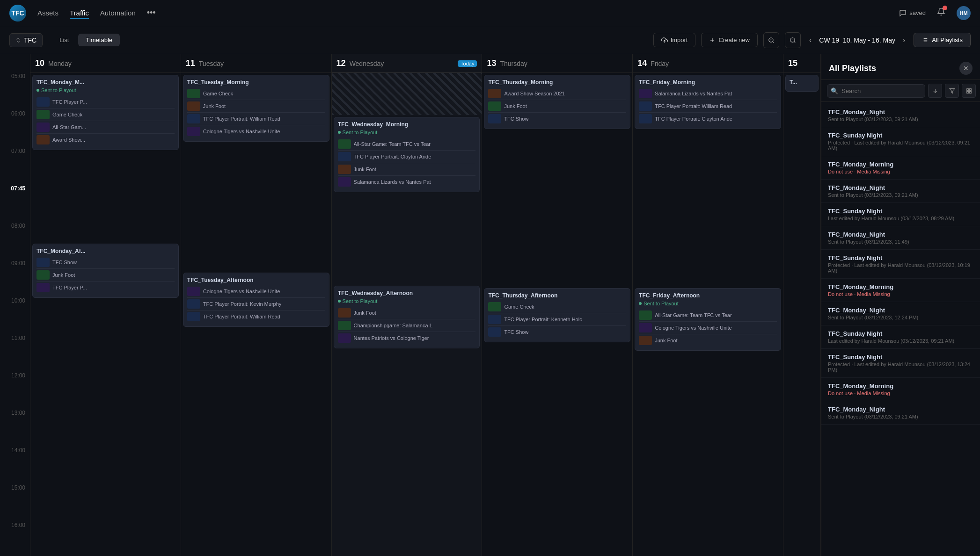  Describe the element at coordinates (941, 13) in the screenshot. I see `notifications-icon` at that location.